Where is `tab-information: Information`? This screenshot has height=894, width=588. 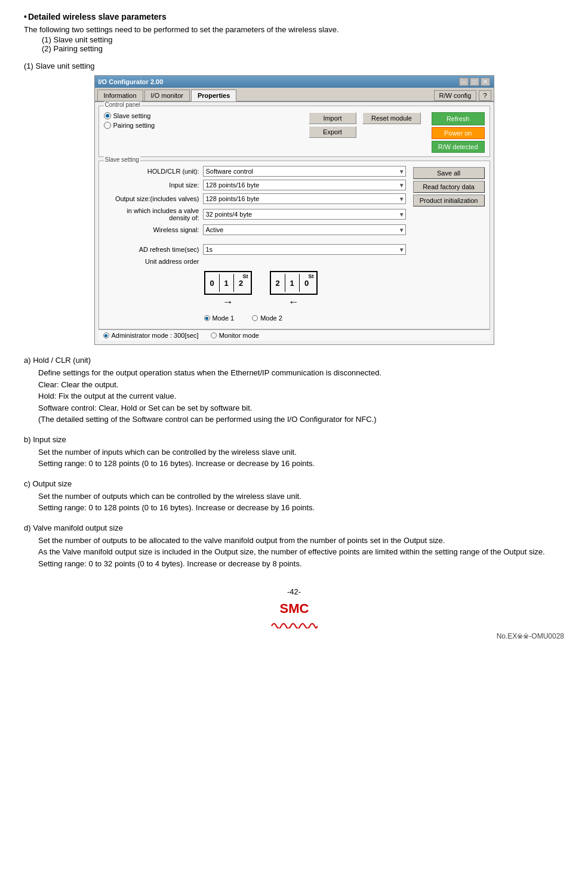
tab-information: Information is located at coordinates (121, 95).